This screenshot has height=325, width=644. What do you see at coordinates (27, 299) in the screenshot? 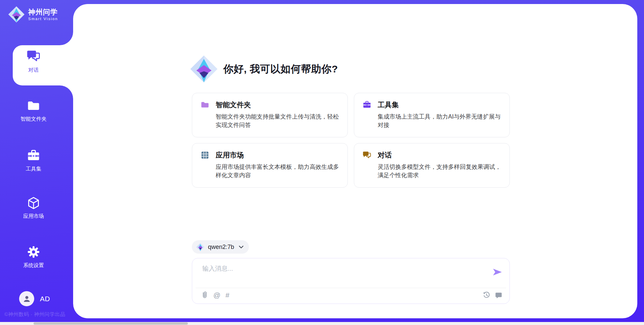
I see `avatar` at bounding box center [27, 299].